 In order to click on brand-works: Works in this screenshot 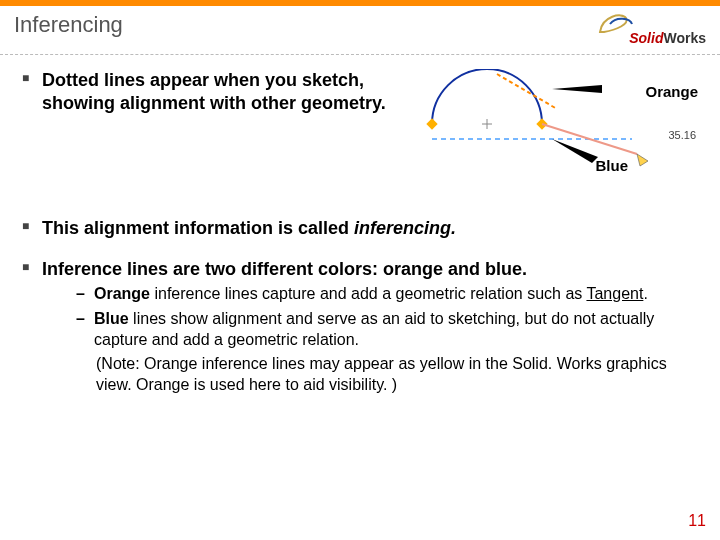, I will do `click(684, 38)`.